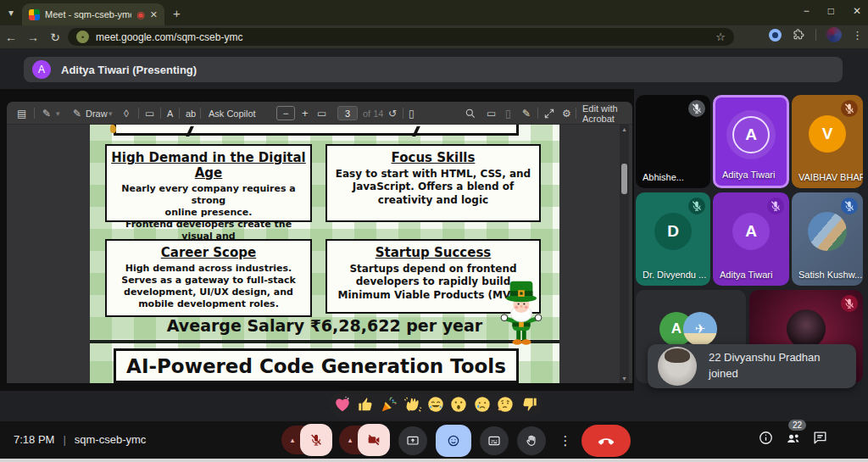 This screenshot has height=462, width=868. Describe the element at coordinates (815, 35) in the screenshot. I see `toolbar-right-icons: ⋮` at that location.